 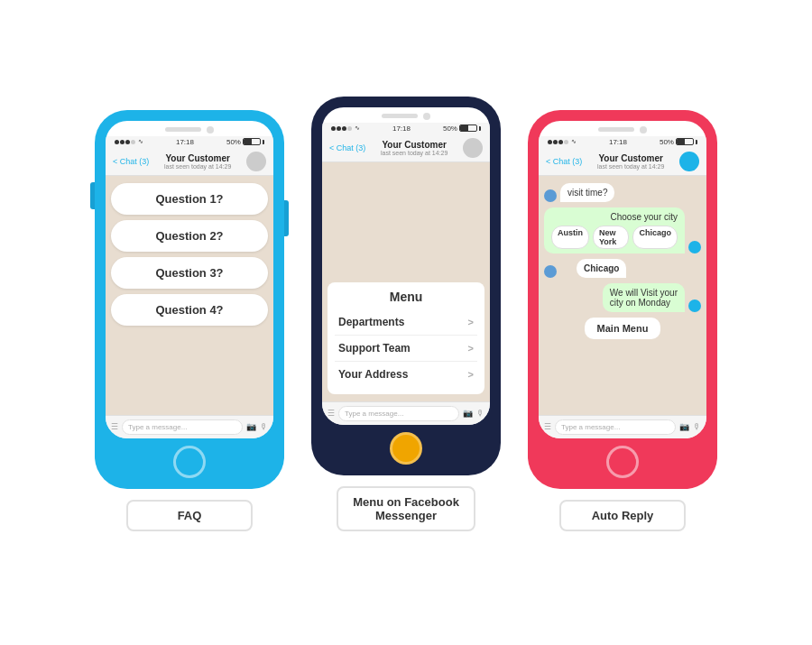 What do you see at coordinates (406, 509) in the screenshot?
I see `menu-label: Menu on Facebook Messenger` at bounding box center [406, 509].